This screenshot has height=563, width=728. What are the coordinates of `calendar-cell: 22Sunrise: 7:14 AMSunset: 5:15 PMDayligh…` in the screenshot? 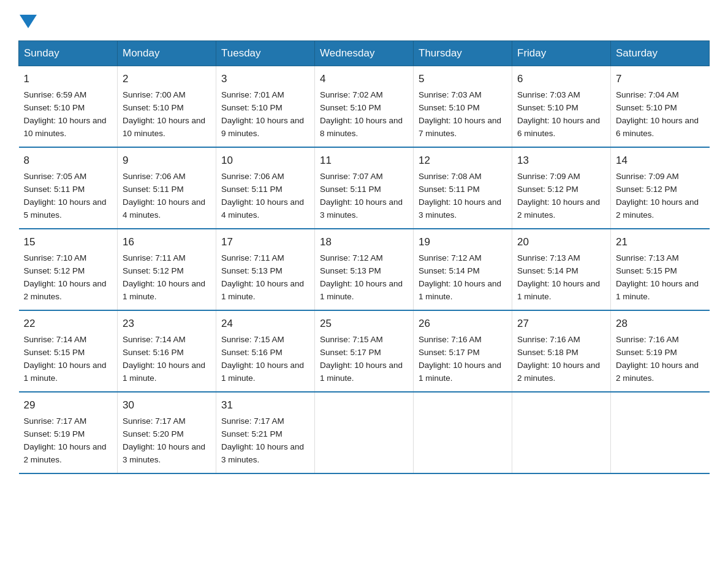 It's located at (69, 351).